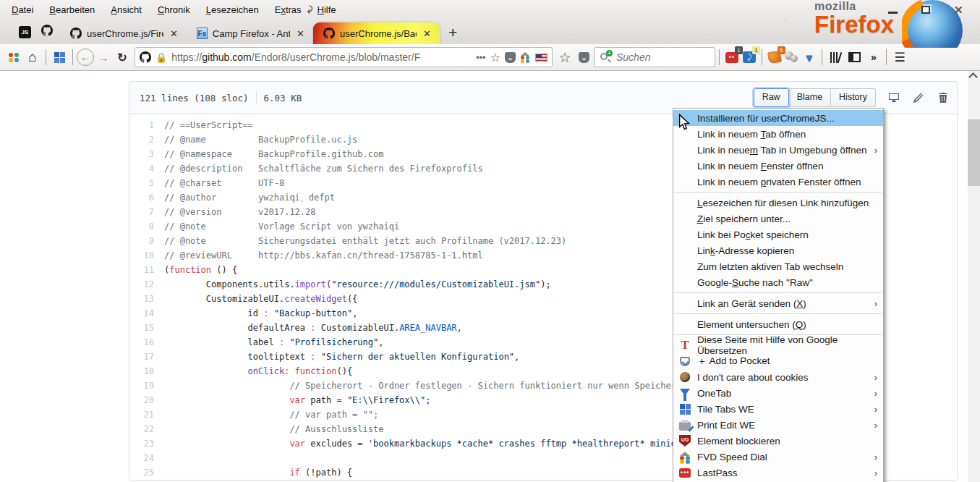  I want to click on tab: userChrome.js/Firef✕, so click(123, 33).